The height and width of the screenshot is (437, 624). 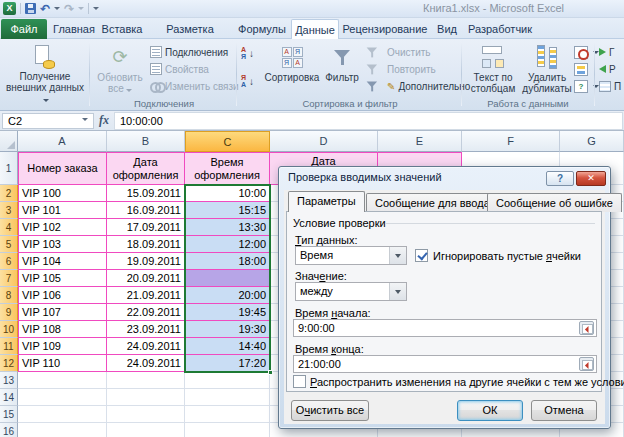 What do you see at coordinates (9, 194) in the screenshot?
I see `row-header: 2` at bounding box center [9, 194].